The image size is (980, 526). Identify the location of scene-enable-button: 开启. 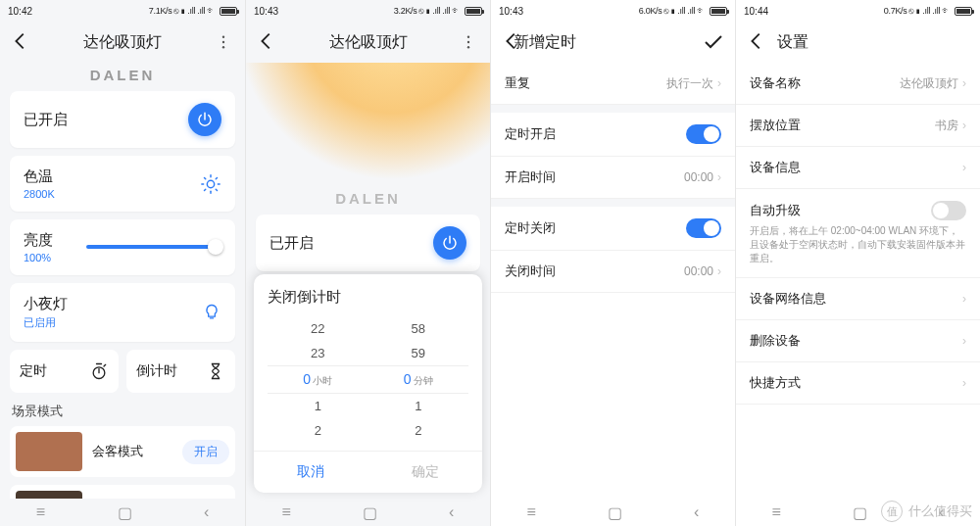
(206, 453).